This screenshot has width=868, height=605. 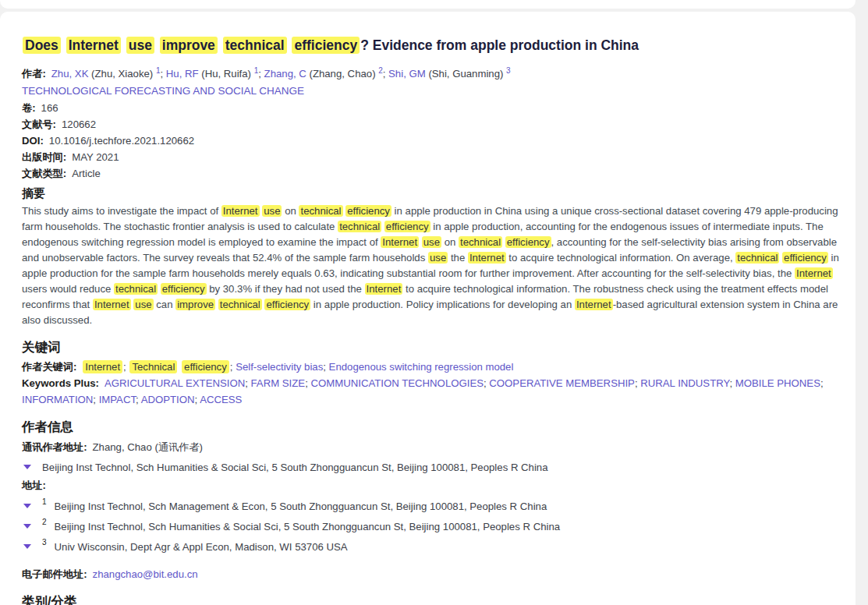 I want to click on keywords-heading: 关键词, so click(x=434, y=348).